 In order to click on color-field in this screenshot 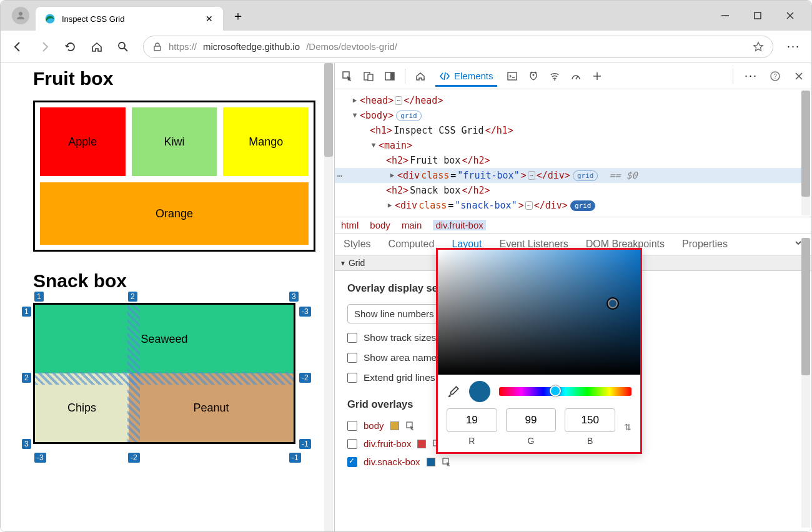, I will do `click(539, 312)`.